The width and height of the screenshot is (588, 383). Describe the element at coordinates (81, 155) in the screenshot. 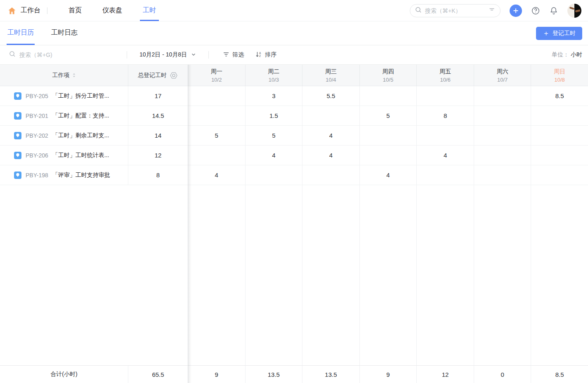

I see `workitem-title: 「工时」工时统计表...` at that location.